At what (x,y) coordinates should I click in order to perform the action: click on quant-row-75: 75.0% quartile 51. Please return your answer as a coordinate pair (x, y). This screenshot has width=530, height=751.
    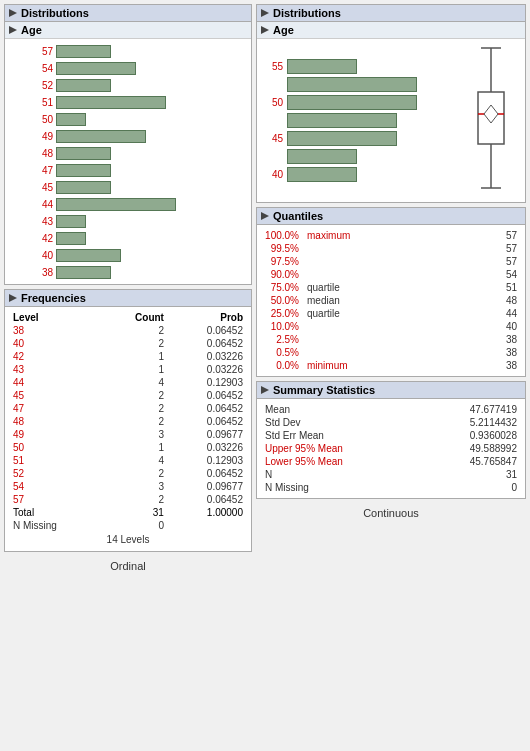
    Looking at the image, I should click on (391, 288).